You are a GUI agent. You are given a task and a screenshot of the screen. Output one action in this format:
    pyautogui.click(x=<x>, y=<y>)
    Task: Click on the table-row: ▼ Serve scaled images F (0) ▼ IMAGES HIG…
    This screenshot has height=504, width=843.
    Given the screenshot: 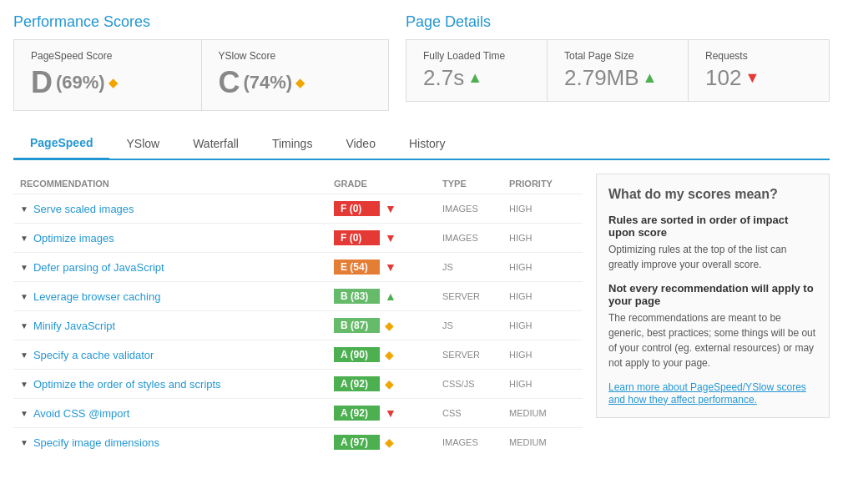 What is the action you would take?
    pyautogui.click(x=298, y=209)
    